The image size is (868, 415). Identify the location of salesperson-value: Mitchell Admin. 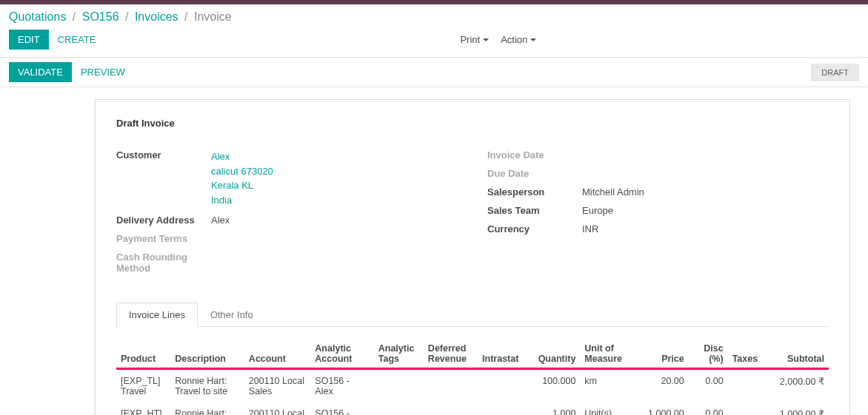
(705, 192).